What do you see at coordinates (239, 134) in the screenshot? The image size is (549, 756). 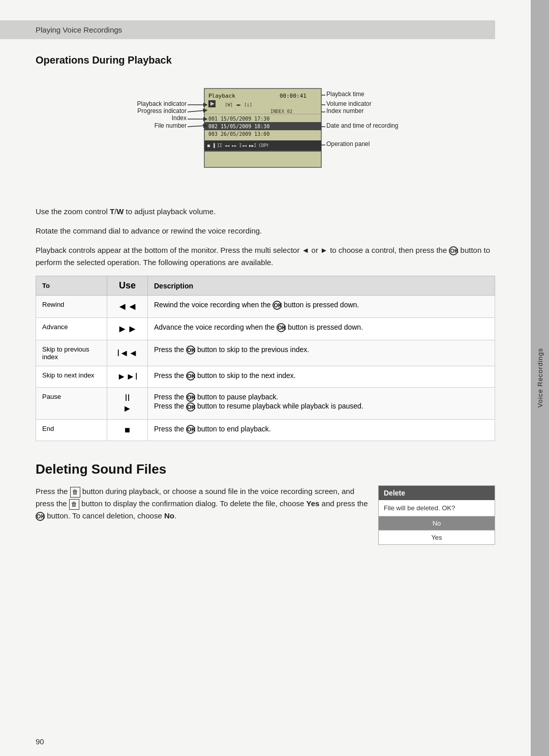 I see `svg-text: 003 26/05/2009 13:00` at bounding box center [239, 134].